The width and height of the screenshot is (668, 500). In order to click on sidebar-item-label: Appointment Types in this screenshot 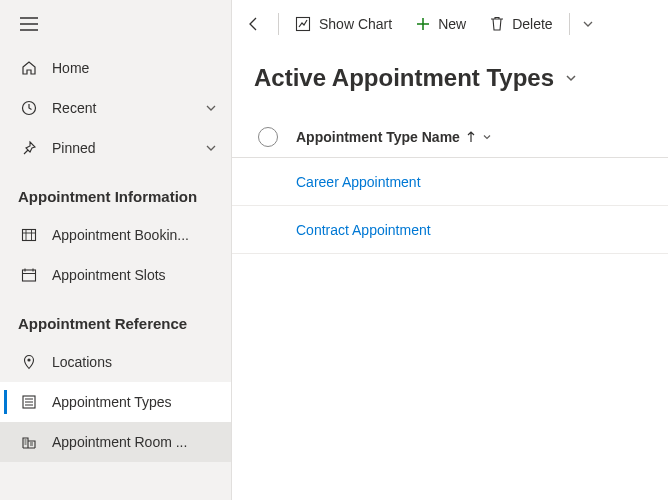, I will do `click(134, 402)`.